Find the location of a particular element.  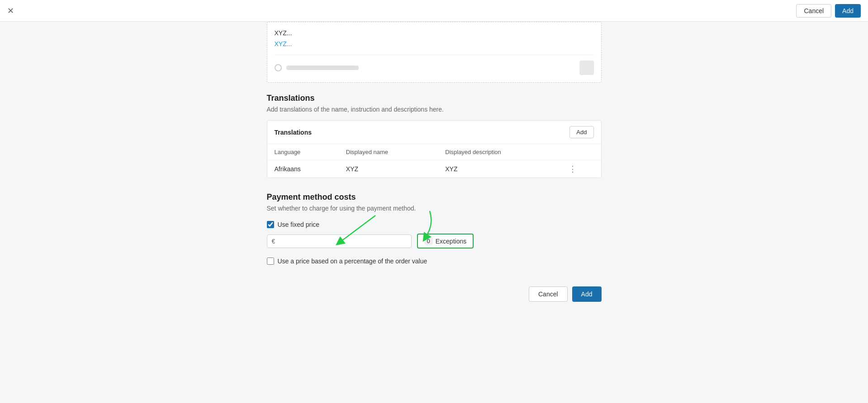

use-fixed-price-label: Use fixed price is located at coordinates (299, 225).